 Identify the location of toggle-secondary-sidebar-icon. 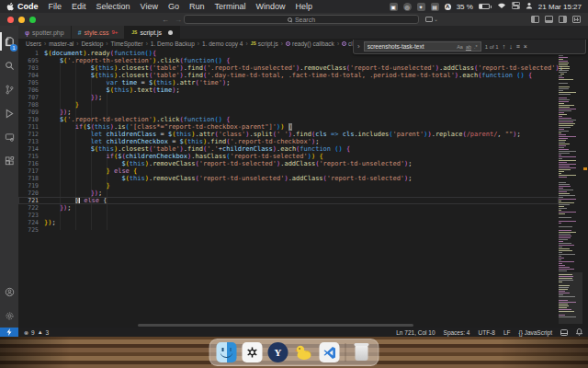
(562, 19).